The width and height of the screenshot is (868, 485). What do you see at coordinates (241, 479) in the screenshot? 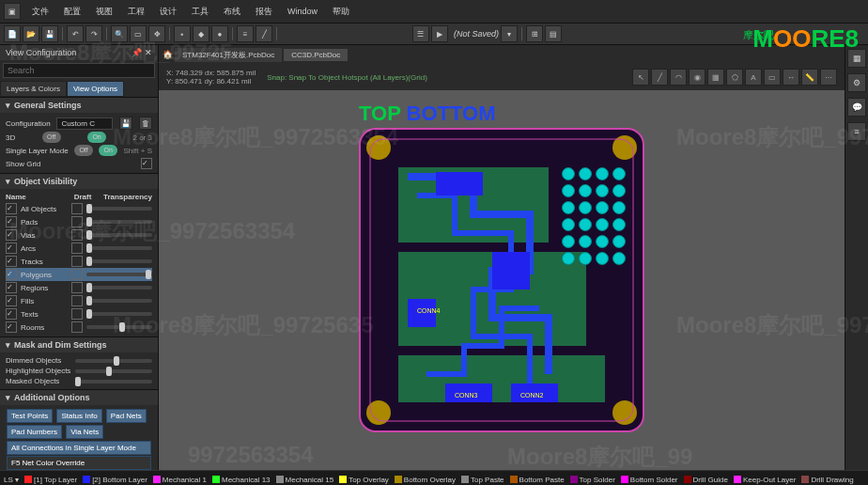
I see `layer-mech13: Mechanical 13` at bounding box center [241, 479].